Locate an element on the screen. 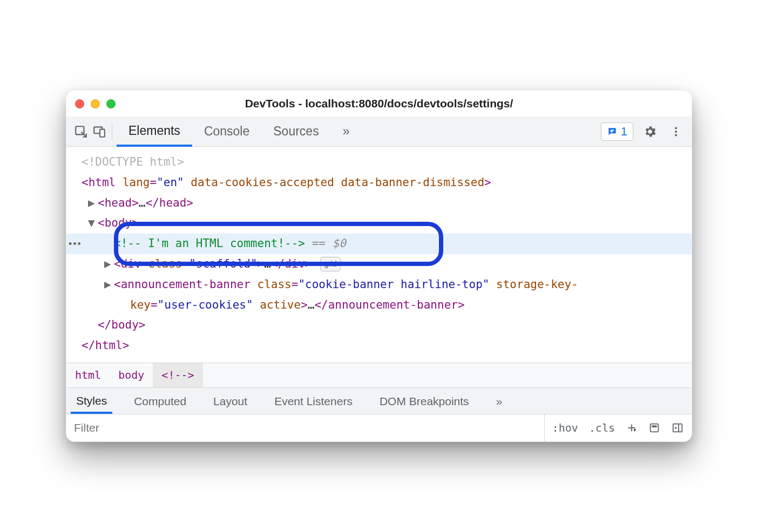 The image size is (758, 532). minimize-window-button is located at coordinates (95, 104).